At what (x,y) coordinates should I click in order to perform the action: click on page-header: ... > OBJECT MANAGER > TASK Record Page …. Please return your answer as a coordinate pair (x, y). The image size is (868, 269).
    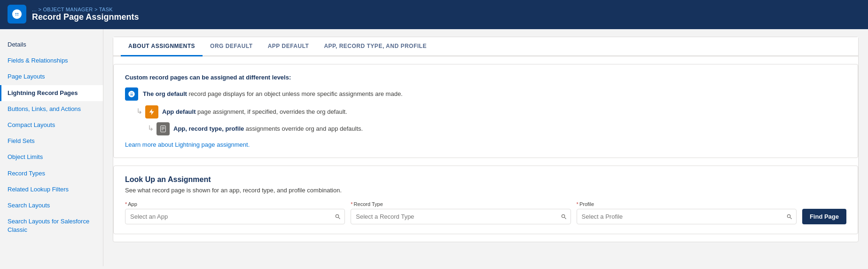
    Looking at the image, I should click on (434, 15).